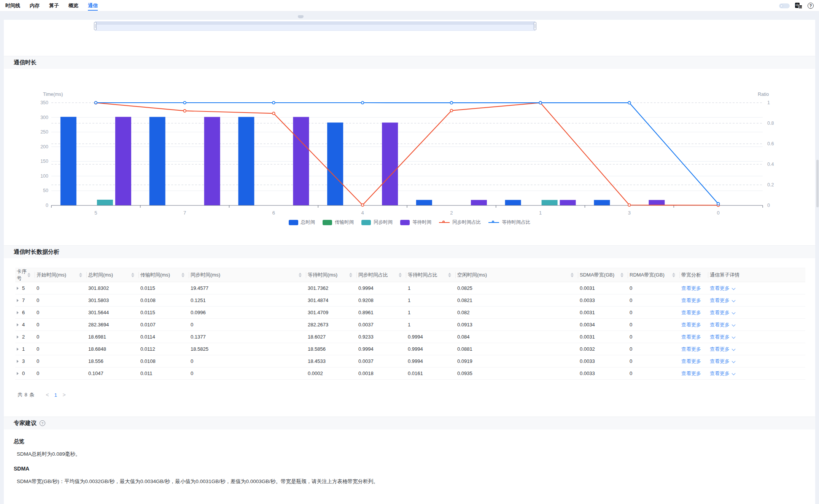 The height and width of the screenshot is (504, 819). I want to click on bar-wait_time-card3, so click(657, 203).